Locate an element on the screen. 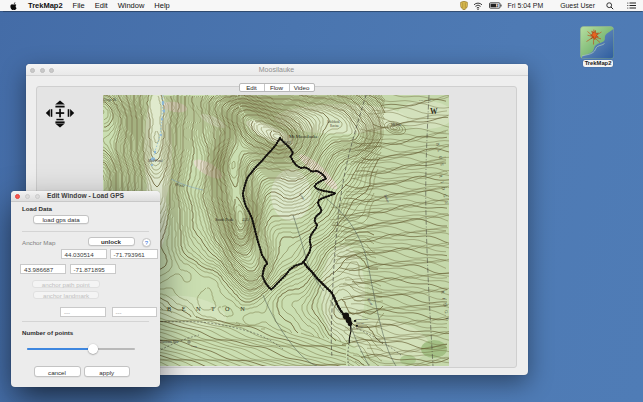 Image resolution: width=643 pixels, height=402 pixels. svg-text: P.O. 25 mi is located at coordinates (425, 100).